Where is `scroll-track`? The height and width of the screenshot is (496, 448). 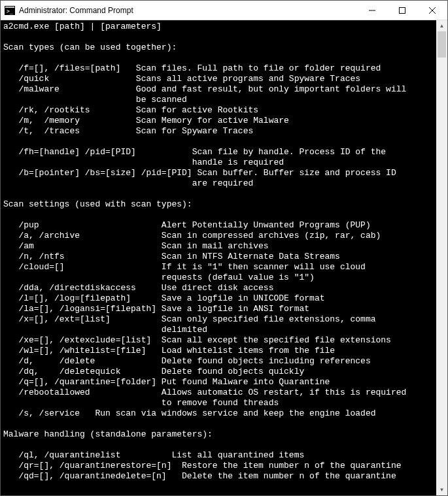 scroll-track is located at coordinates (442, 257).